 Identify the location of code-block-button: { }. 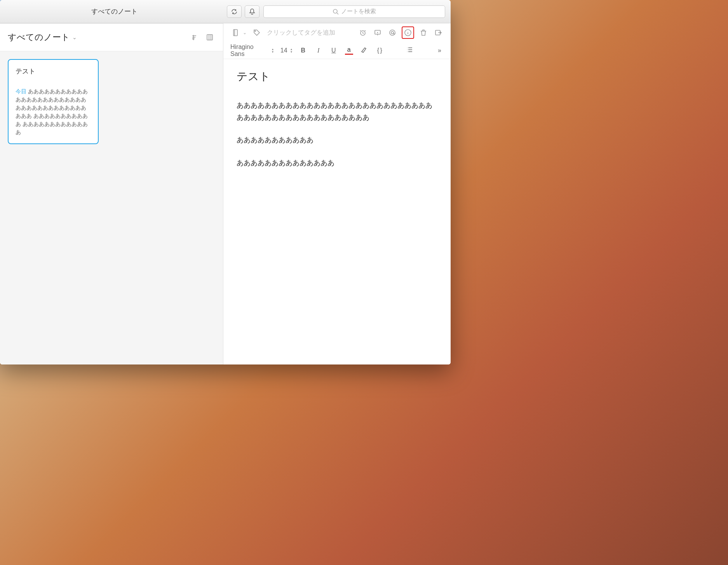
(379, 51).